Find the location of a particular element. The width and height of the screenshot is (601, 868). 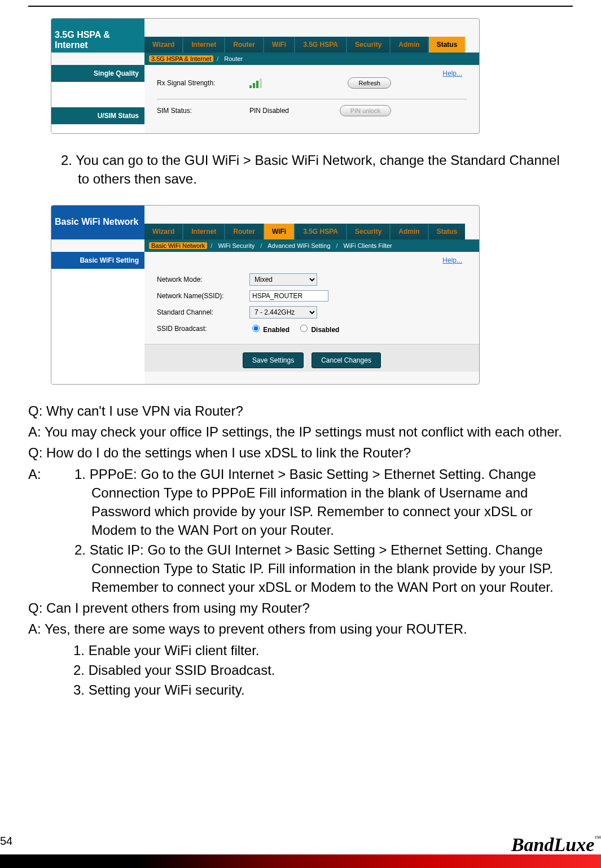

trademark-symbol: ™ is located at coordinates (598, 838).